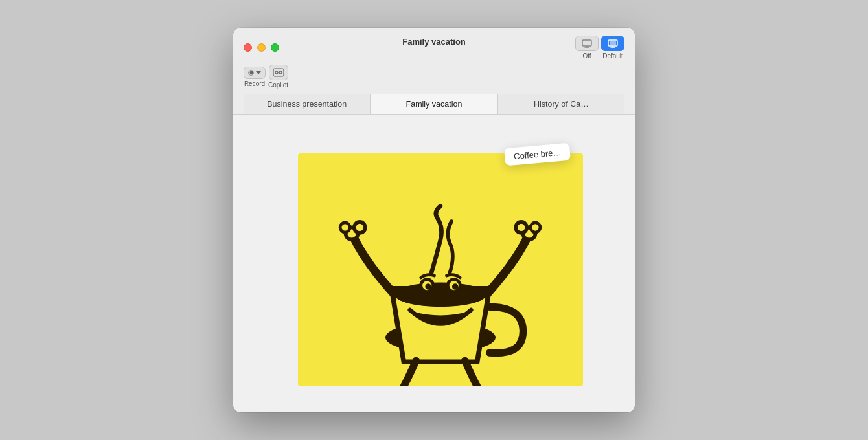  Describe the element at coordinates (613, 56) in the screenshot. I see `default-label: Default` at that location.